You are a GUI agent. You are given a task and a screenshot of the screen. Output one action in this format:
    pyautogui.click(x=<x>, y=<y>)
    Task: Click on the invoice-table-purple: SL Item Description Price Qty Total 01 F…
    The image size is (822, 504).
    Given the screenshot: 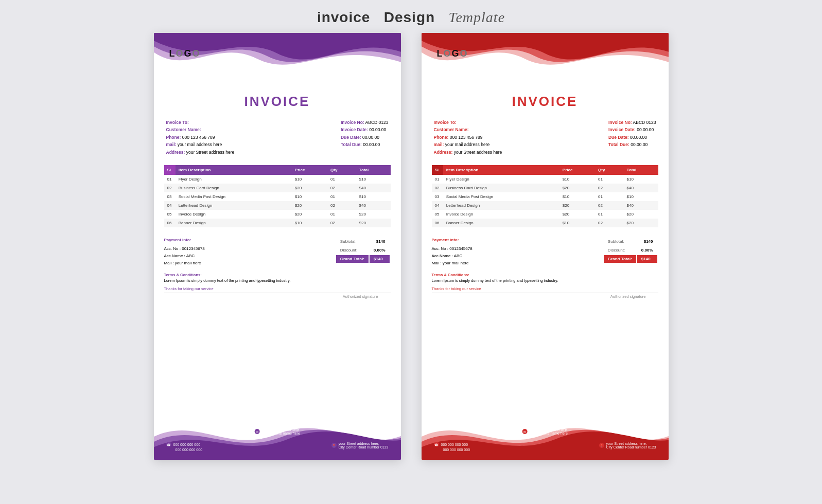 What is the action you would take?
    pyautogui.click(x=277, y=196)
    